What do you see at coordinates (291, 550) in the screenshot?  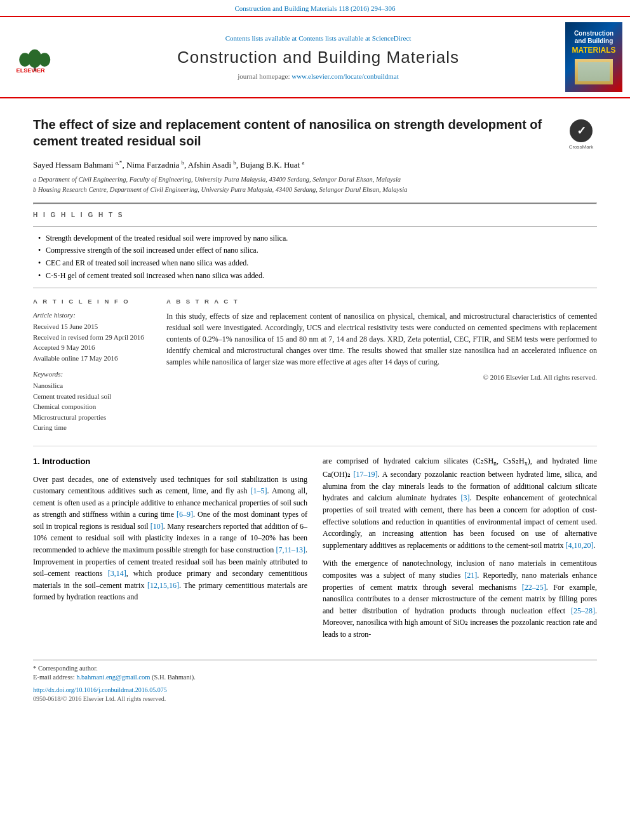 I see `ref-7-11-13: [7,11–13]` at bounding box center [291, 550].